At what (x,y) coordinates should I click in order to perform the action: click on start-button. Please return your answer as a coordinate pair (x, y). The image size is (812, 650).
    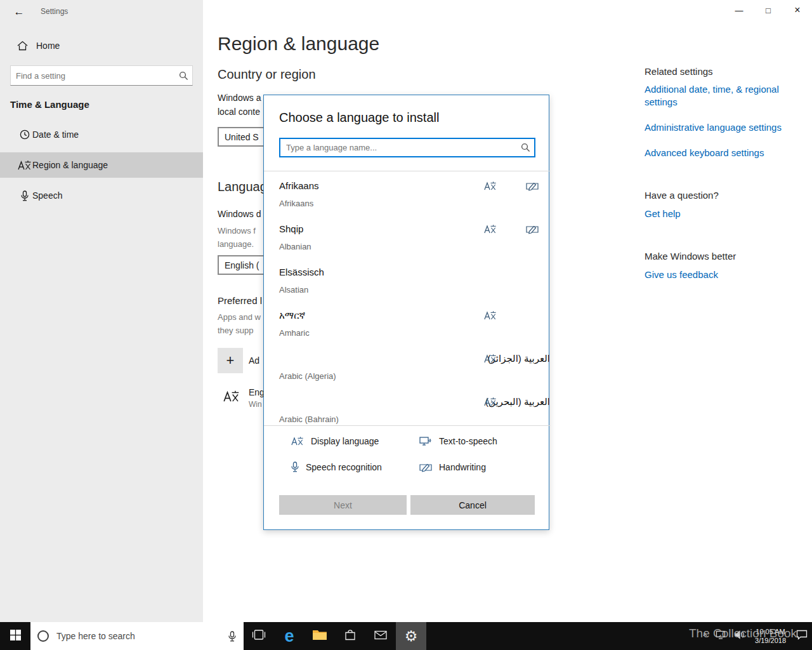
    Looking at the image, I should click on (15, 636).